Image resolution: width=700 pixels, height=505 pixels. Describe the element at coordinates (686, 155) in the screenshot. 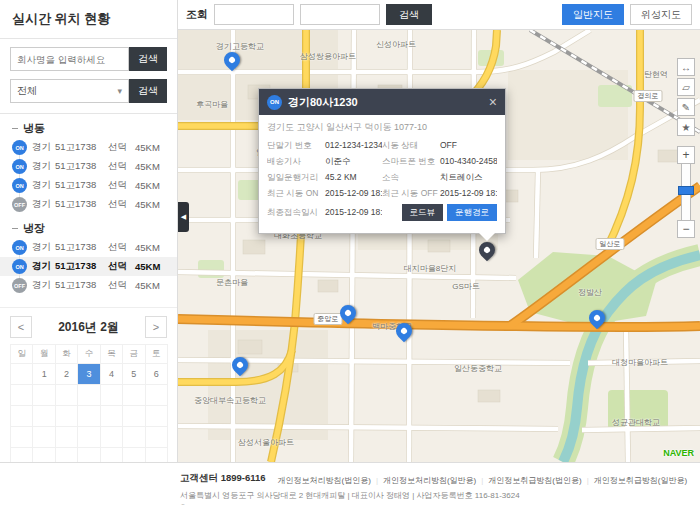

I see `zoom-in-button: +` at that location.